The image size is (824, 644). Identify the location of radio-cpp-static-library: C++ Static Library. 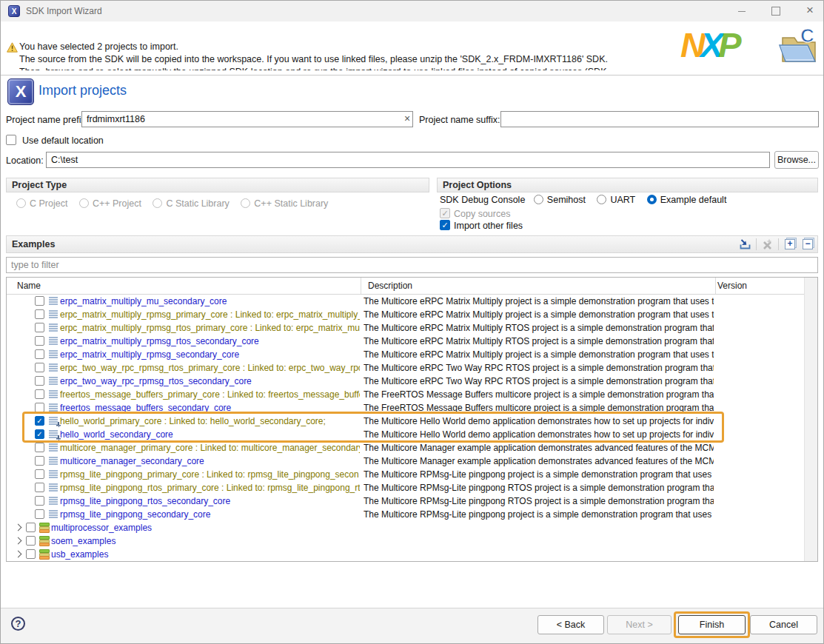
(284, 204).